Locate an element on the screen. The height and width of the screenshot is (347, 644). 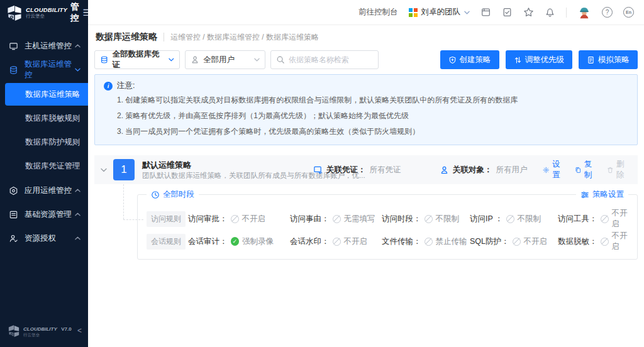
footer-brand-subtitle: 行云堡垒 is located at coordinates (50, 336).